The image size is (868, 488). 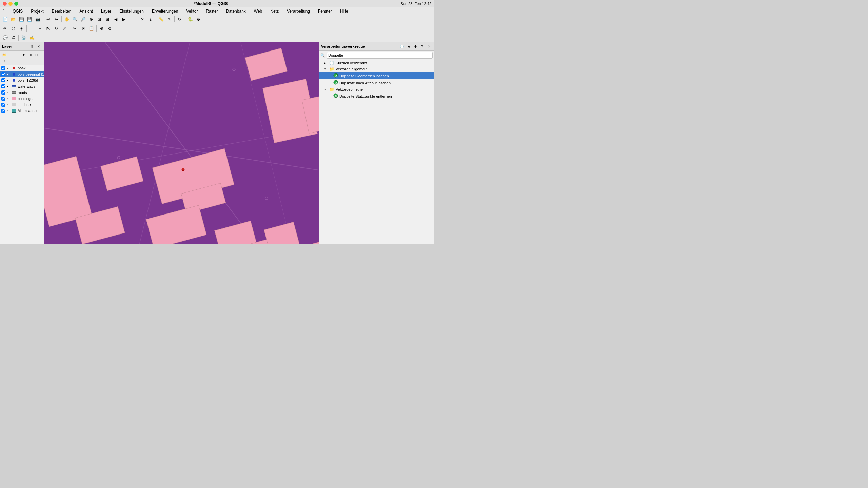 I want to click on open-project-button: 📂, so click(x=13, y=19).